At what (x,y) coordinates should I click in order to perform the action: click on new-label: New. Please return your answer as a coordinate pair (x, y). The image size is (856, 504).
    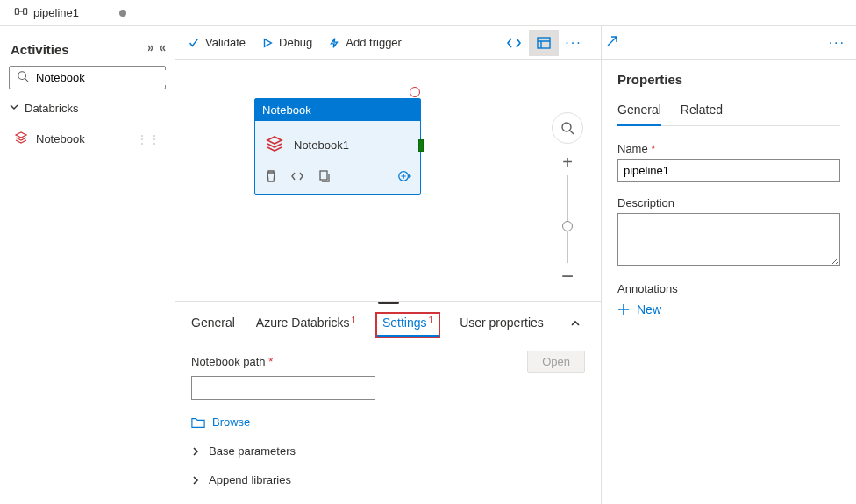
    Looking at the image, I should click on (649, 309).